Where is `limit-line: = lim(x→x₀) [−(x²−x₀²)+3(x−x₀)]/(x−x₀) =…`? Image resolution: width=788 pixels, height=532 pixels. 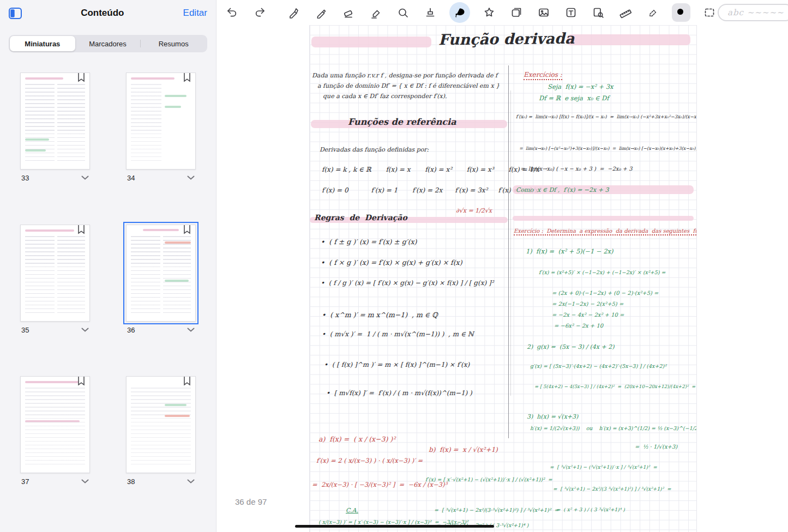
limit-line: = lim(x→x₀) [−(x²−x₀²)+3(x−x₀)]/(x−x₀) =… is located at coordinates (608, 148).